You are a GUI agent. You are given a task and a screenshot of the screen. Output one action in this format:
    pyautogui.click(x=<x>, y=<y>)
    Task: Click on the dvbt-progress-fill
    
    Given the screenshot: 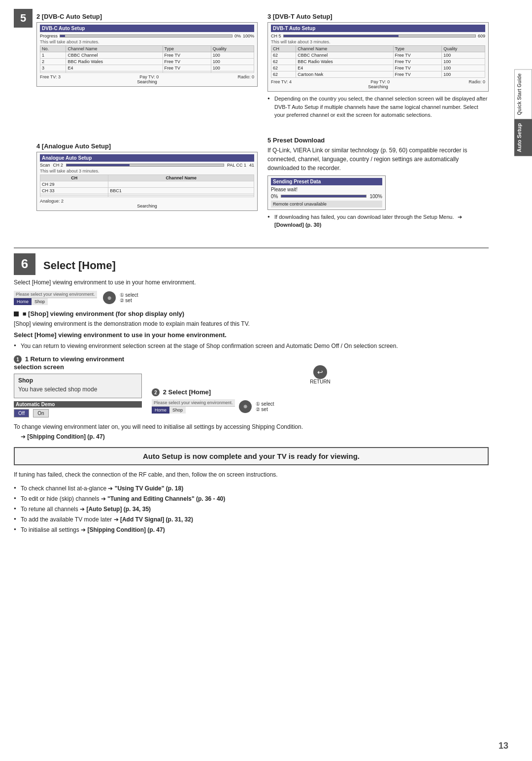 What is the action you would take?
    pyautogui.click(x=341, y=36)
    